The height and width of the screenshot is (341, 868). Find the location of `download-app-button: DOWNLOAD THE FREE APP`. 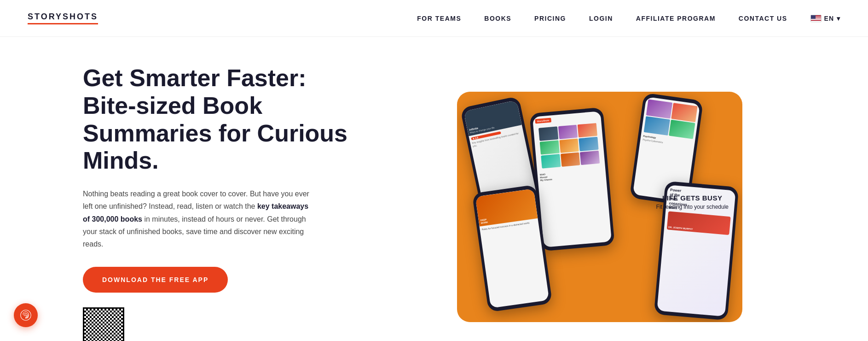

download-app-button: DOWNLOAD THE FREE APP is located at coordinates (156, 280).